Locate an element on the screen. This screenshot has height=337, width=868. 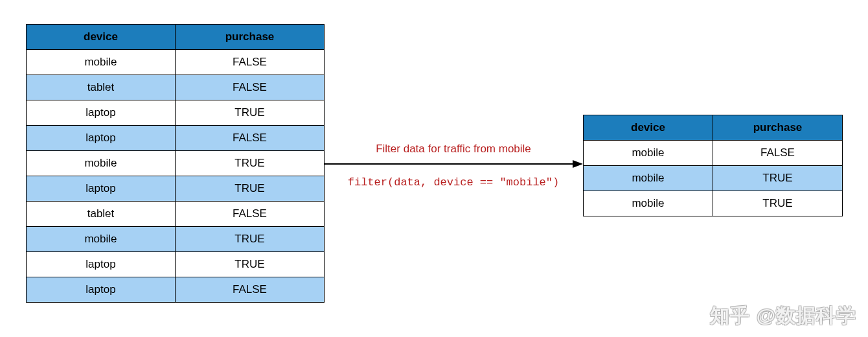
filter-description: Filter data for traffic from mobile is located at coordinates (453, 149).